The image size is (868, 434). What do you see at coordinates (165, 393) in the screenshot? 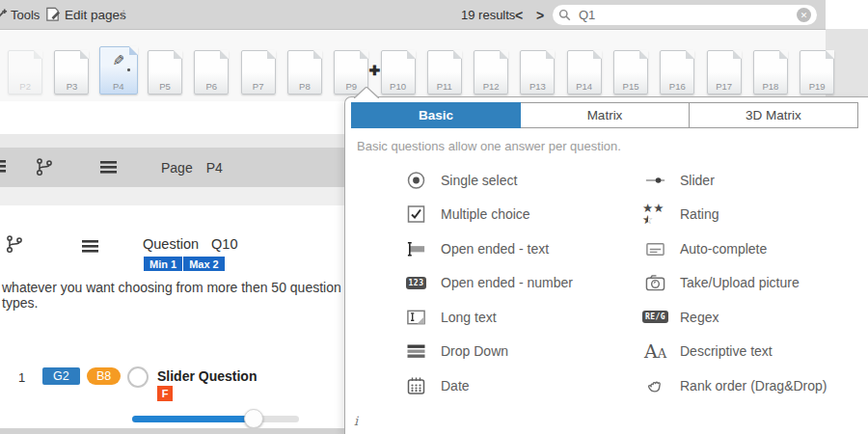
I see `flag-badge: F` at bounding box center [165, 393].